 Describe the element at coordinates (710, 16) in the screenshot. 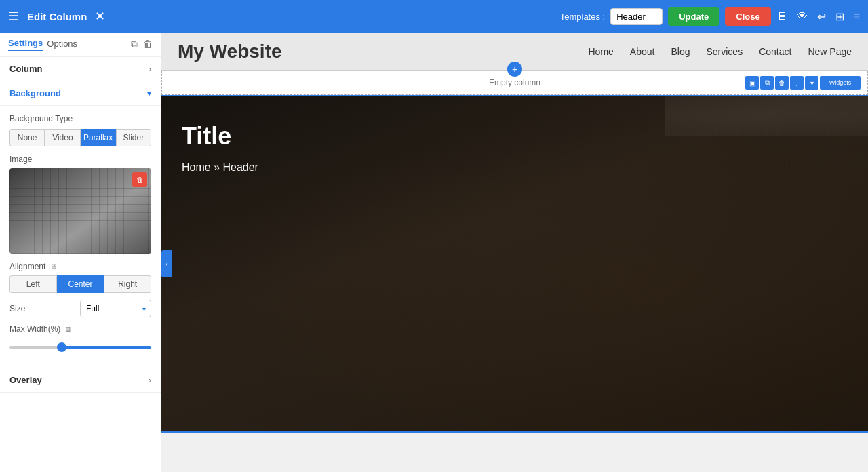

I see `top-bar-right: Templates : Header Update Close 🖥 👁 ↩ ⊞ …` at that location.